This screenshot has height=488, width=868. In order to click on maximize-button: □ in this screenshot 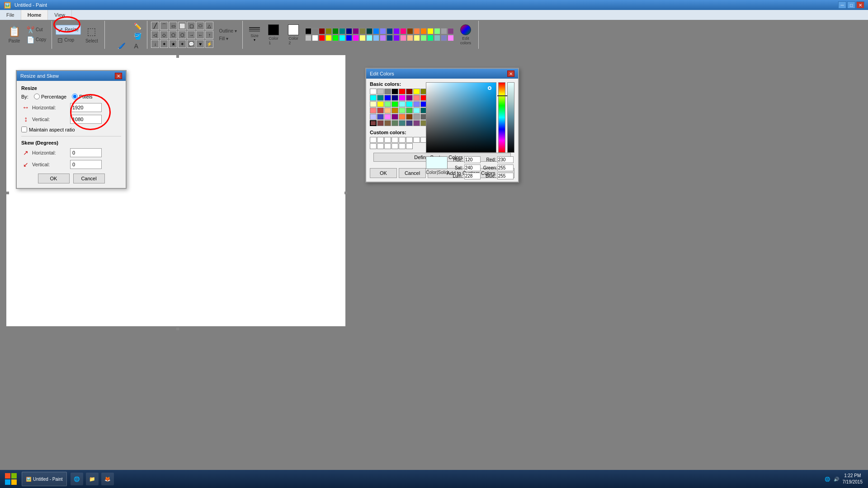, I will do `click(851, 5)`.